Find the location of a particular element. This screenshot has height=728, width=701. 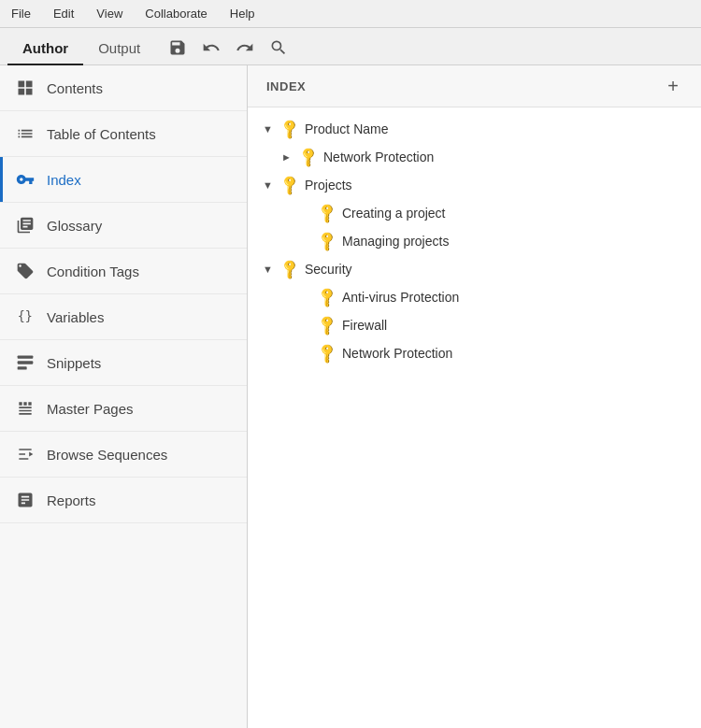

glossary-icon is located at coordinates (25, 225).